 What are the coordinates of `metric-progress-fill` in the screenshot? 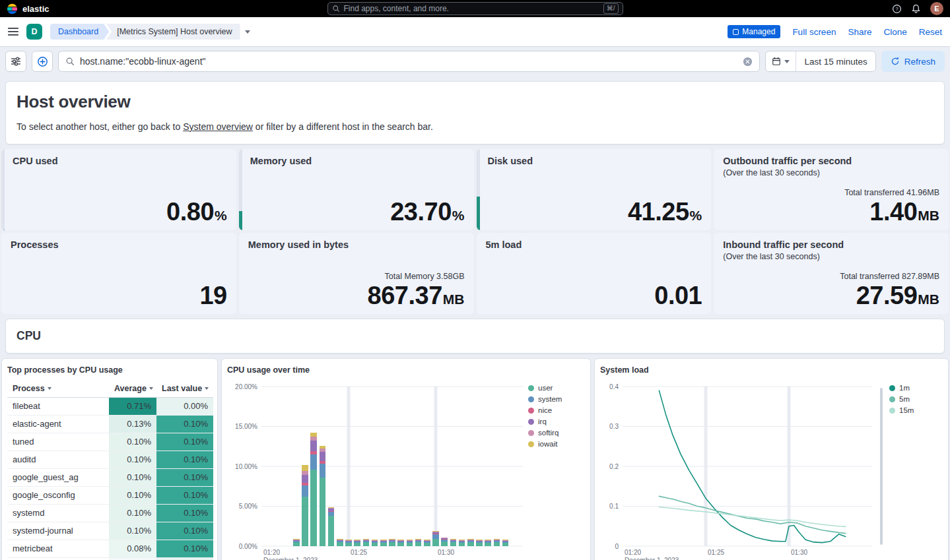 It's located at (478, 214).